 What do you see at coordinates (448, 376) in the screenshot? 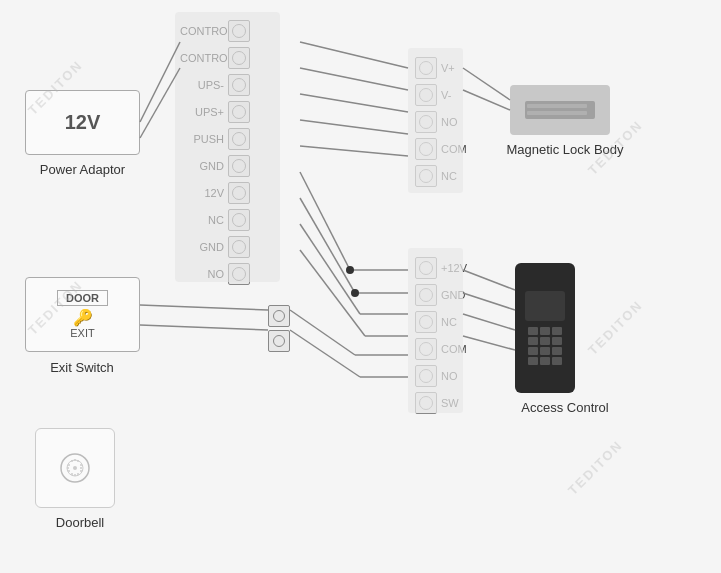
I see `terminal-rb-label-4: NO` at bounding box center [448, 376].